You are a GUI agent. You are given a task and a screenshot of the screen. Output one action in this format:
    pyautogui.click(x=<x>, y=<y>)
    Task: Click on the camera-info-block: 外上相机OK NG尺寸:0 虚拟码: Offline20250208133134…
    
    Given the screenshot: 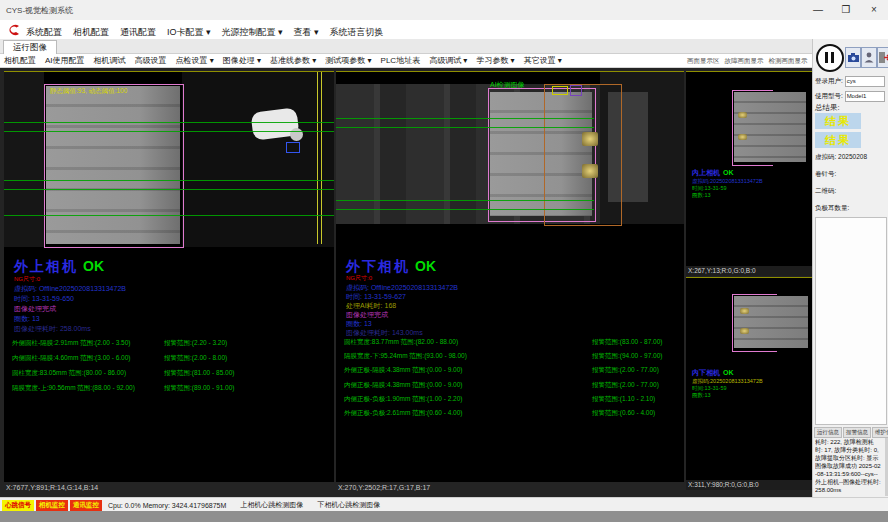 What is the action you would take?
    pyautogui.click(x=70, y=296)
    